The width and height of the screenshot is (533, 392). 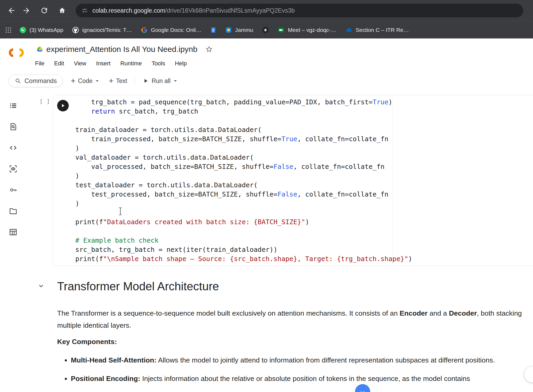 What do you see at coordinates (13, 232) in the screenshot?
I see `data-table-icon` at bounding box center [13, 232].